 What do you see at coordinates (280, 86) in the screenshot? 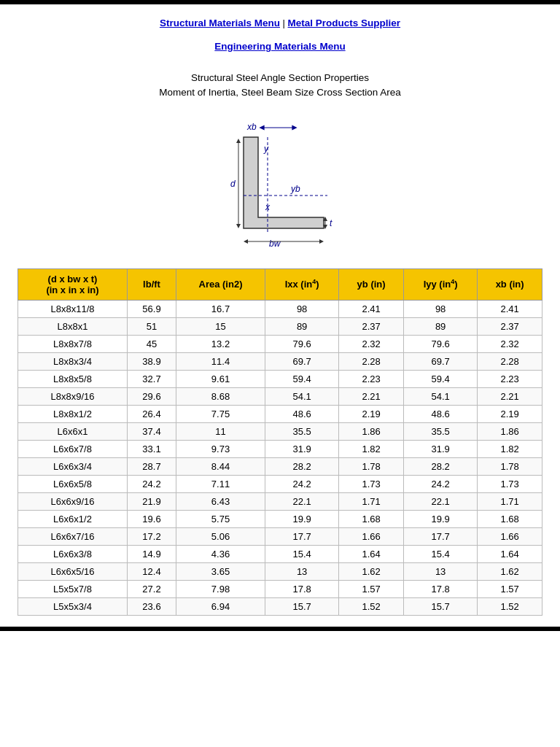
I see `page-title: Structural Steel Angle Section Propertie…` at bounding box center [280, 86].